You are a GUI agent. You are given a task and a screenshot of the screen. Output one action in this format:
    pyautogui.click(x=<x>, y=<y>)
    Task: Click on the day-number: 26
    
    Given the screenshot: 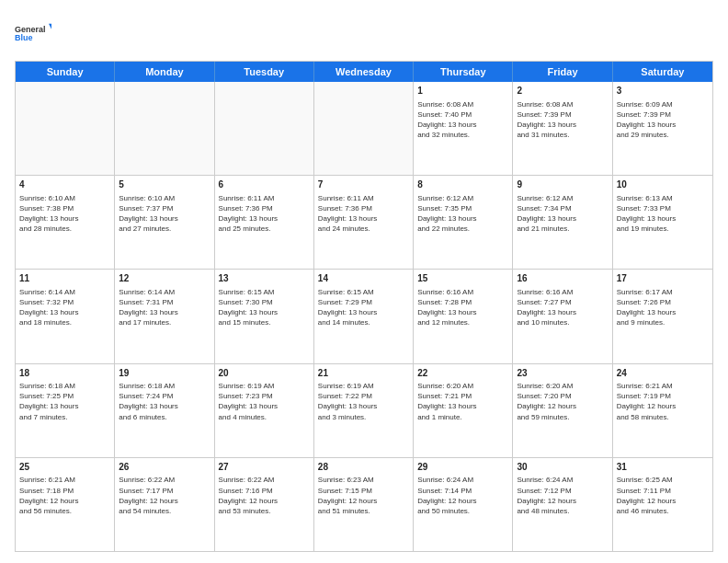 What is the action you would take?
    pyautogui.click(x=164, y=467)
    